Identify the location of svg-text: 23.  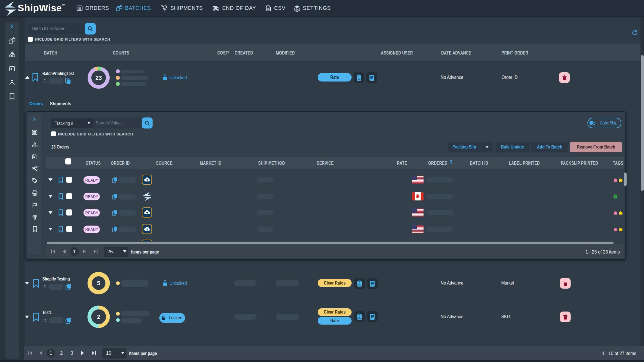
(99, 78).